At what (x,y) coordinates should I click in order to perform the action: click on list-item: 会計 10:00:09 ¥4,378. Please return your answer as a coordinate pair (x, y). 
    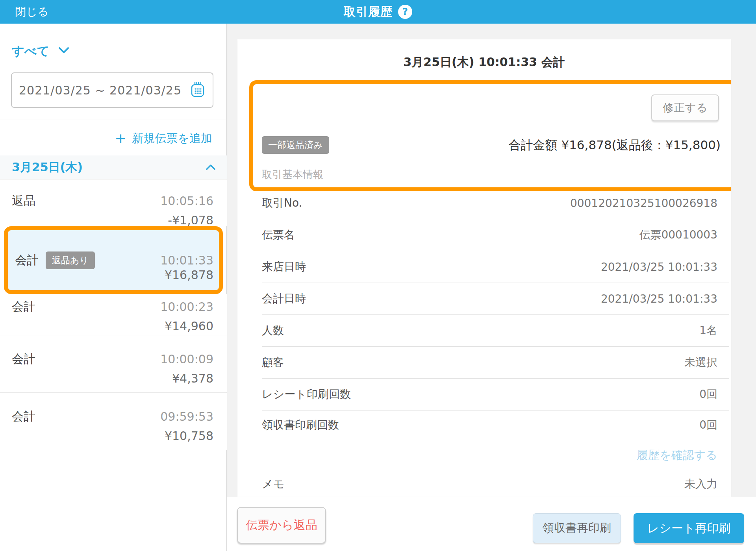
    Looking at the image, I should click on (113, 364).